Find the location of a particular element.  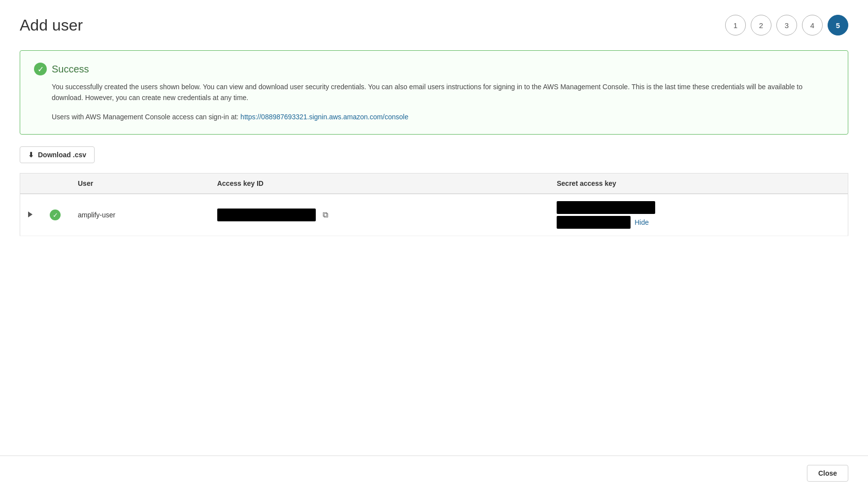

table-row: ✓ amplify-user ⧉ is located at coordinates (434, 215).